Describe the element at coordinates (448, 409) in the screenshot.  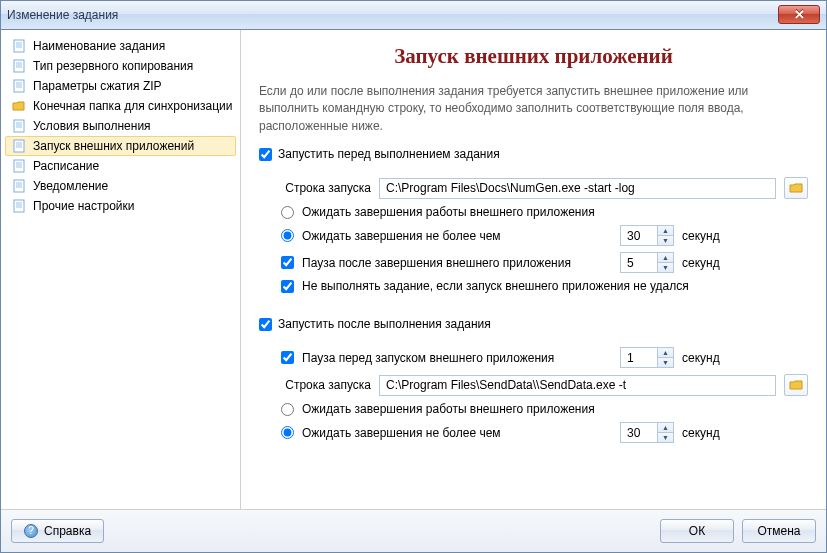
I see `after-wait-finish-label: Ожидать завершения работы внешнего прило…` at that location.